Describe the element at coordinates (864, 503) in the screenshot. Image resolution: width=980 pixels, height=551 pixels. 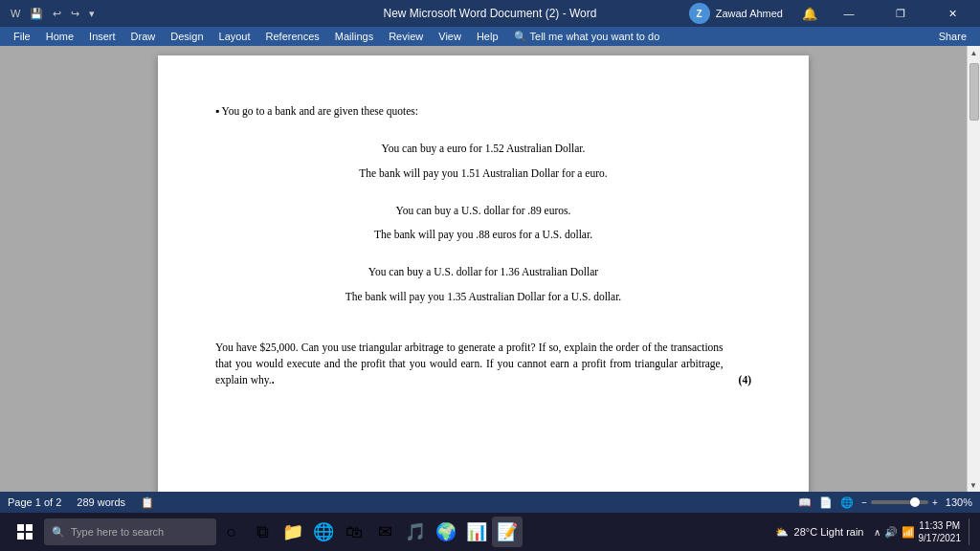
I see `zoom-out-icon: −` at that location.